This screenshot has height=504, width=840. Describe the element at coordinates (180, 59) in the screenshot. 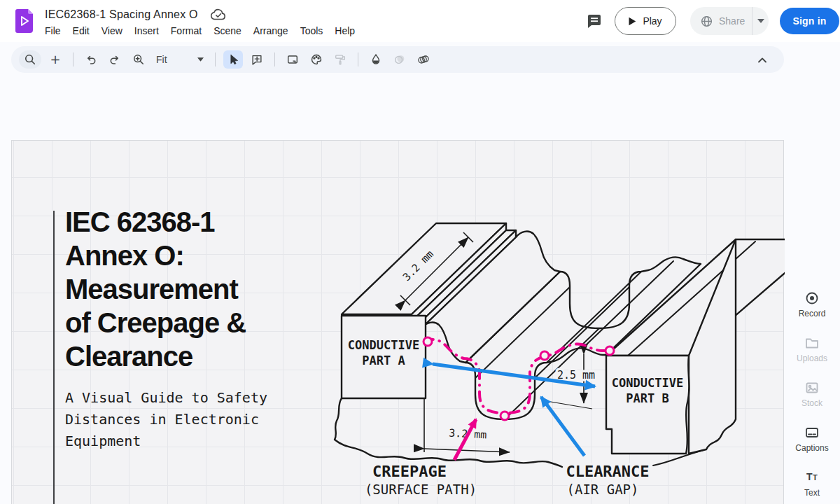

I see `zoom-fit-dropdown: Fit` at that location.